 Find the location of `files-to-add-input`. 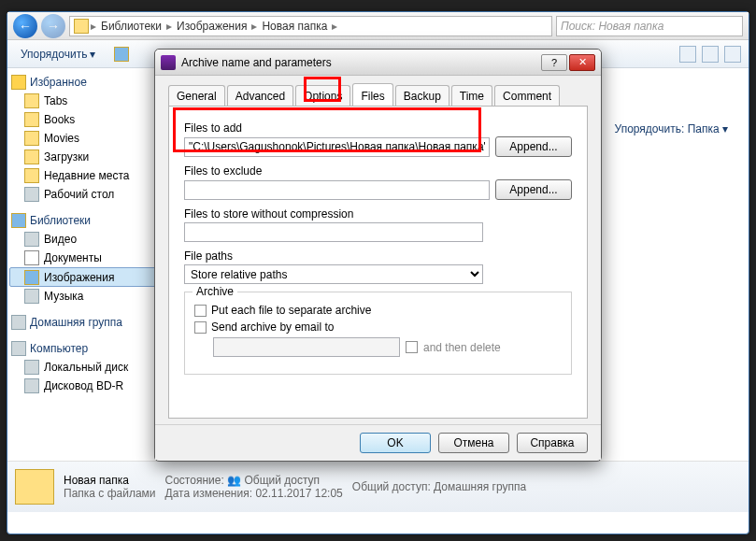

files-to-add-input is located at coordinates (336, 148).